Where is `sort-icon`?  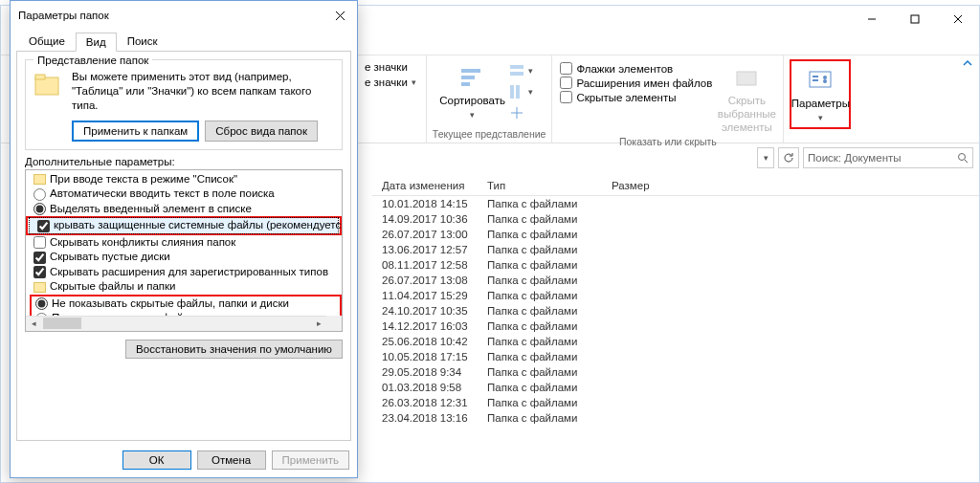 sort-icon is located at coordinates (473, 77).